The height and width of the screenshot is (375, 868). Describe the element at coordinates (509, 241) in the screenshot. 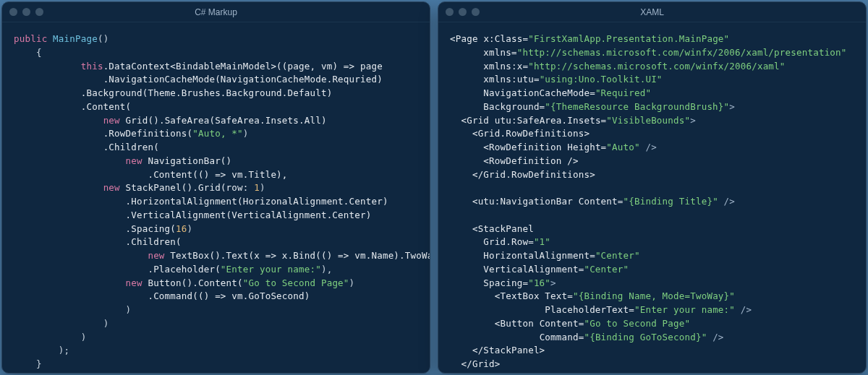

I see `attr-gridrow: Grid.Row=` at that location.